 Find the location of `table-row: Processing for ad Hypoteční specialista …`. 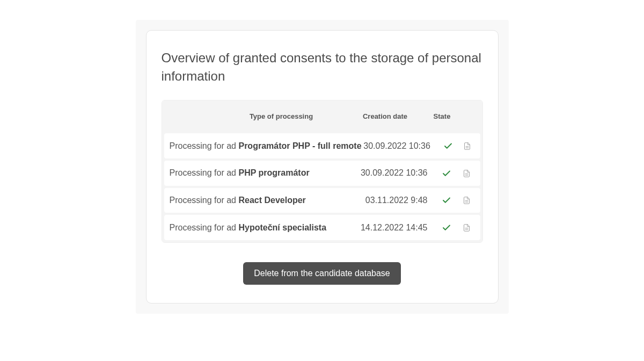

table-row: Processing for ad Hypoteční specialista … is located at coordinates (322, 228).